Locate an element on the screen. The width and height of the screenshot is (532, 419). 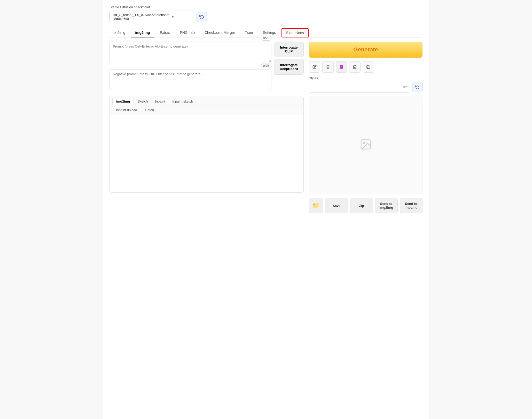
output-placeholder-icon is located at coordinates (366, 145).